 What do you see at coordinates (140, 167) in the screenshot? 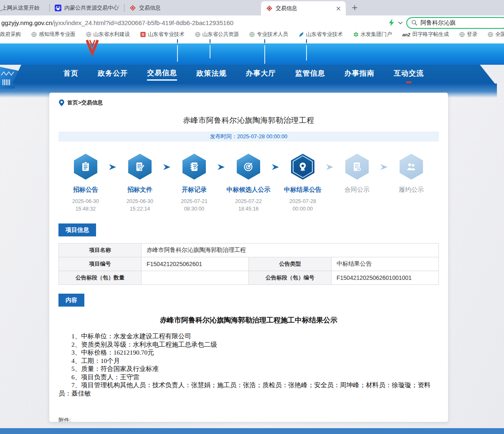
I see `document-pen-icon` at bounding box center [140, 167].